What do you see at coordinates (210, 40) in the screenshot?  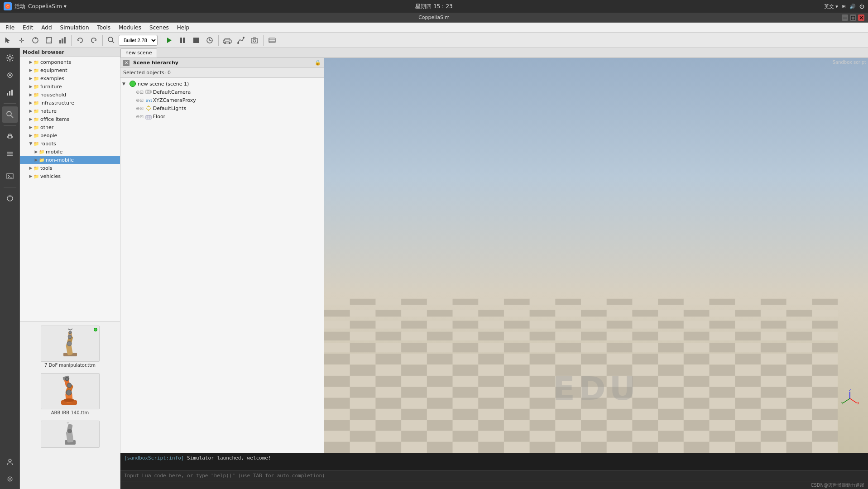 I see `sync-button` at bounding box center [210, 40].